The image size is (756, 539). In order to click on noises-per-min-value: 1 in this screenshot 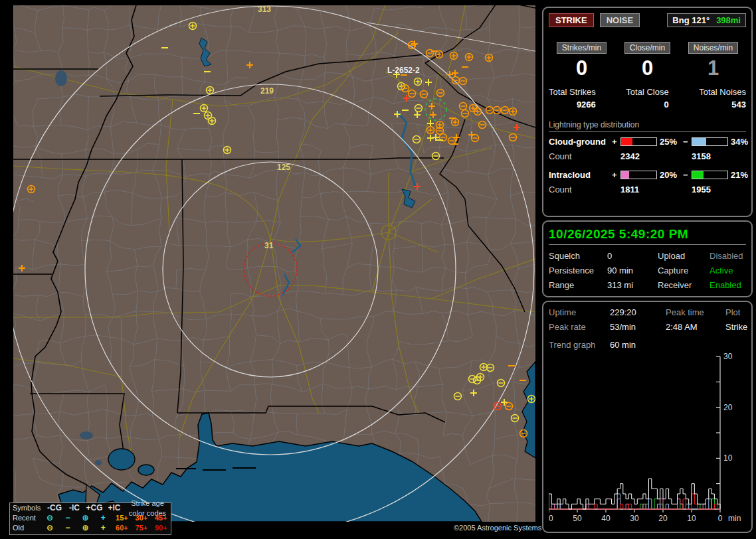, I will do `click(713, 68)`.